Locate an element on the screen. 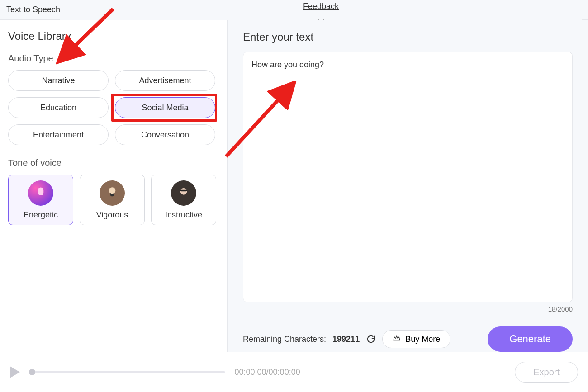 The image size is (588, 392). enter-text-label: Enter your text is located at coordinates (408, 37).